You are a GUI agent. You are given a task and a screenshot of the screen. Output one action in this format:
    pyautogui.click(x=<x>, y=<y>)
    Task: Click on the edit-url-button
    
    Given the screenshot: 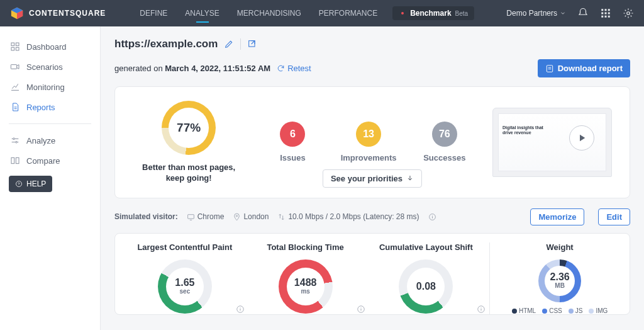 What is the action you would take?
    pyautogui.click(x=229, y=44)
    